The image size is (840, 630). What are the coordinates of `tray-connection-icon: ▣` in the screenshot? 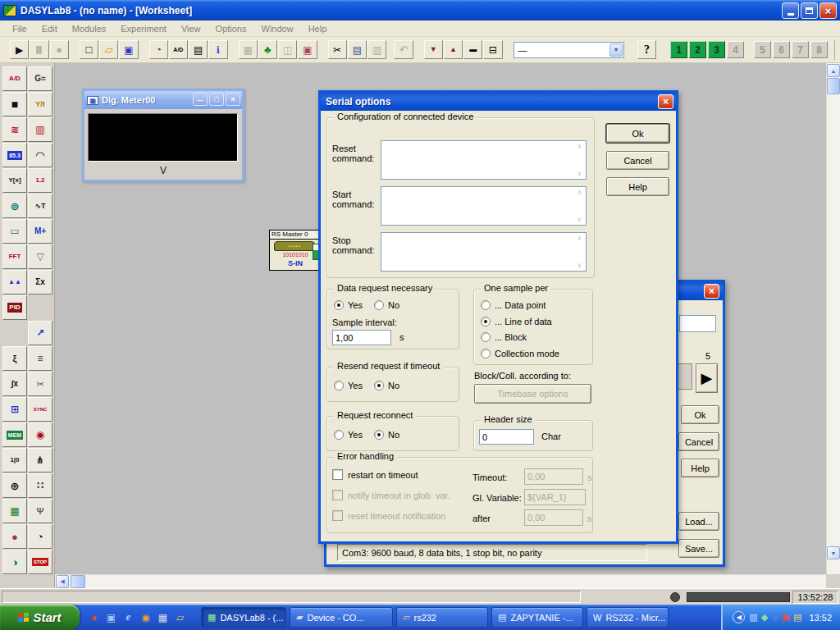 It's located at (786, 617).